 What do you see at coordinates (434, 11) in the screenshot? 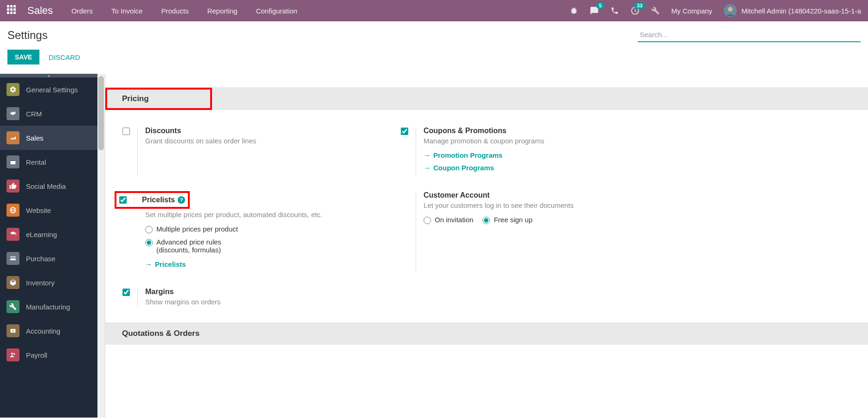
I see `topbar: Sales Orders To Invoice Products Reporti…` at bounding box center [434, 11].